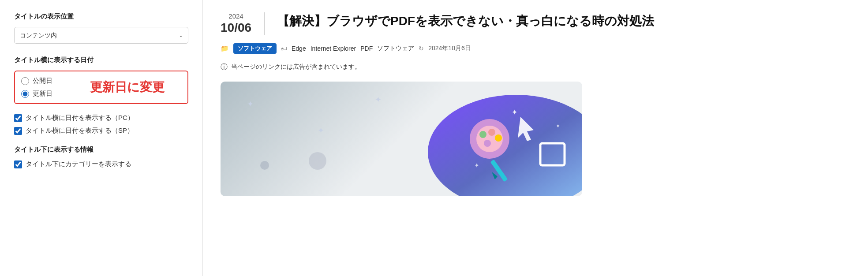  What do you see at coordinates (101, 60) in the screenshot?
I see `date-display-label: タイトル横に表示する日付` at bounding box center [101, 60].